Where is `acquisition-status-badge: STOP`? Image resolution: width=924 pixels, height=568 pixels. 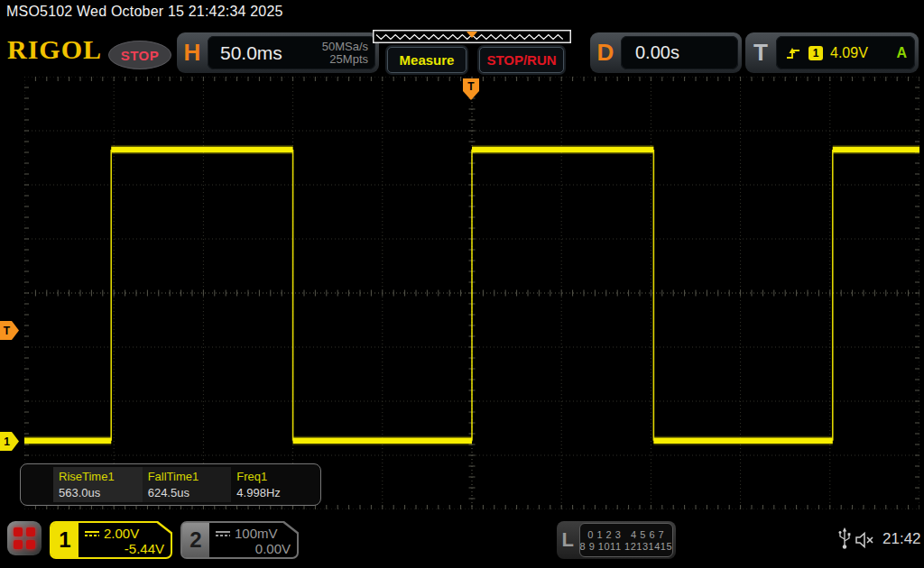 acquisition-status-badge: STOP is located at coordinates (140, 55).